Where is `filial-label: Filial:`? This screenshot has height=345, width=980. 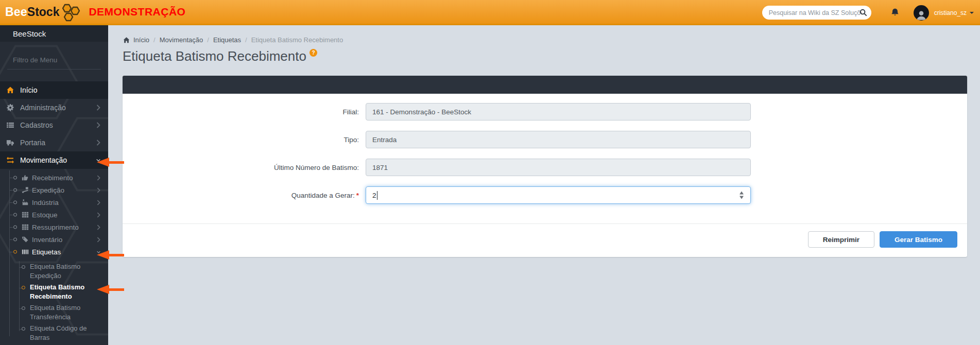
filial-label: Filial: is located at coordinates (244, 112).